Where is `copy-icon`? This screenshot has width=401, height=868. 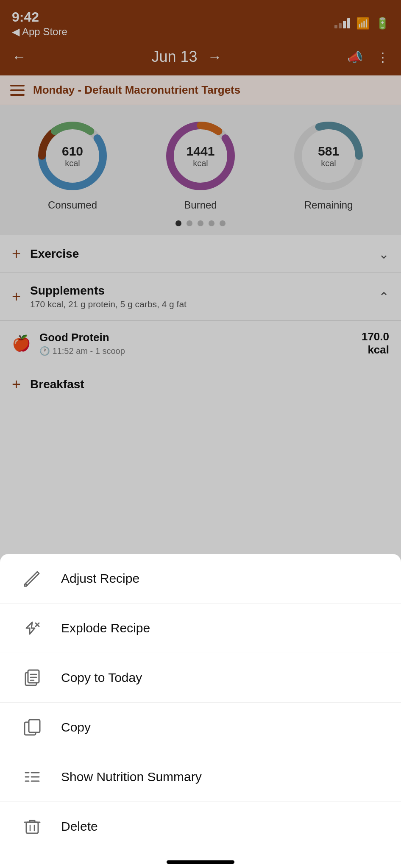
copy-icon is located at coordinates (32, 727).